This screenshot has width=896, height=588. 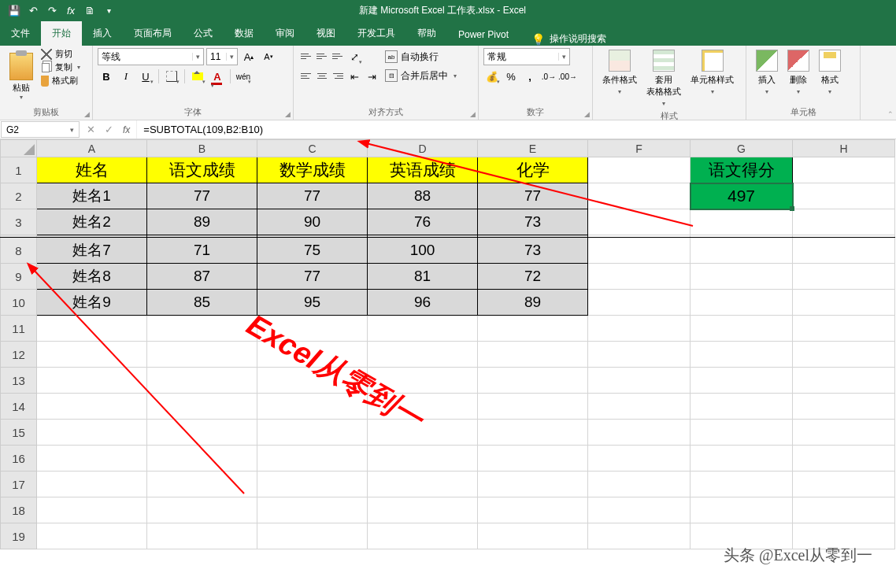 I want to click on tab-help: 帮助, so click(x=427, y=33).